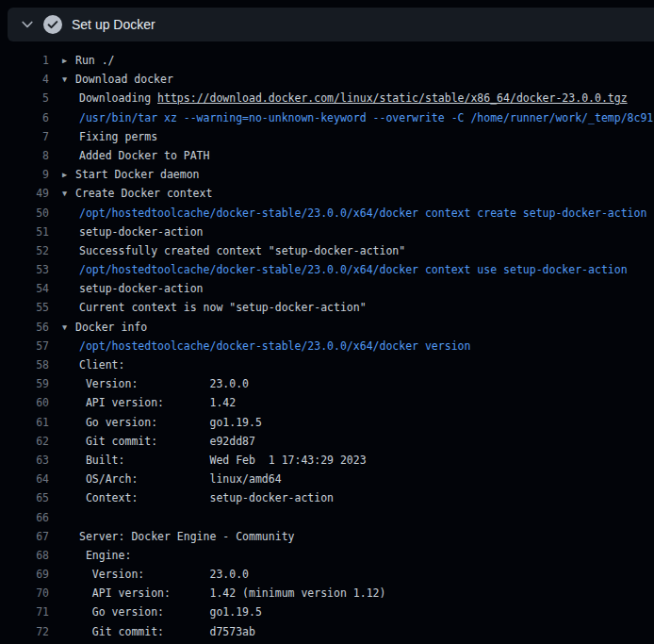 This screenshot has width=654, height=644. What do you see at coordinates (25, 365) in the screenshot?
I see `line-number: 58` at bounding box center [25, 365].